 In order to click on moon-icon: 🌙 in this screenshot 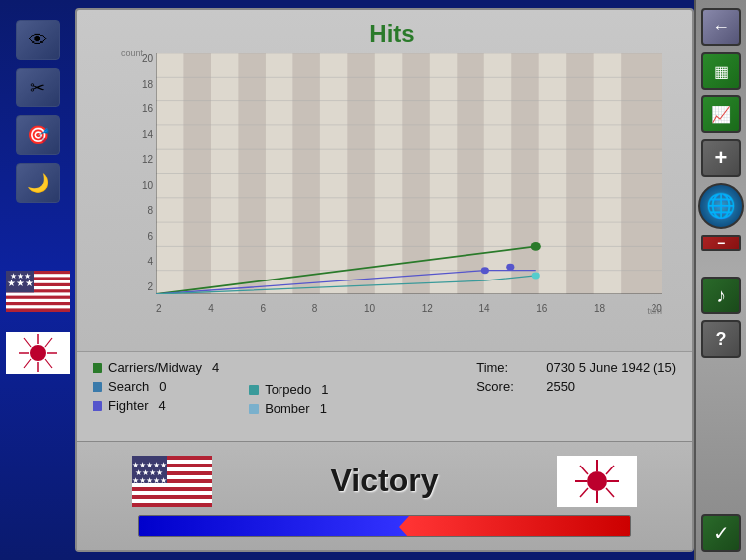, I will do `click(38, 183)`.